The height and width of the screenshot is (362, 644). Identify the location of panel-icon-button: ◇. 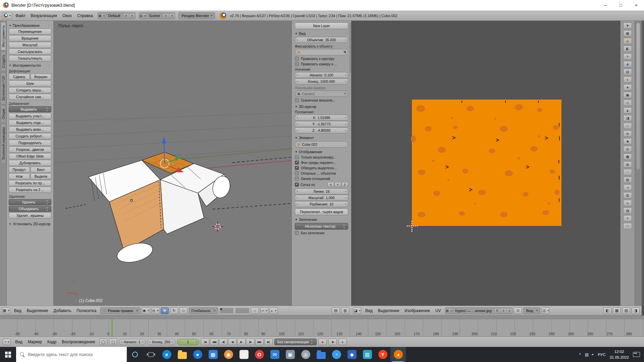
(628, 103).